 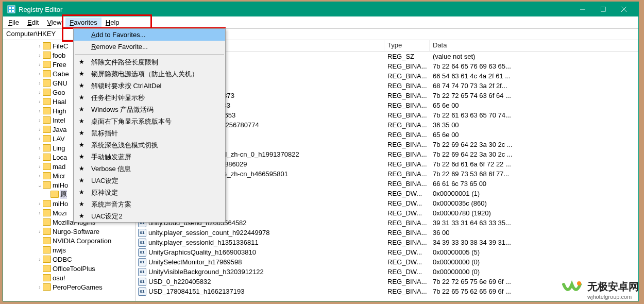 What do you see at coordinates (69, 250) in the screenshot?
I see `tree-item: nwjs` at bounding box center [69, 250].